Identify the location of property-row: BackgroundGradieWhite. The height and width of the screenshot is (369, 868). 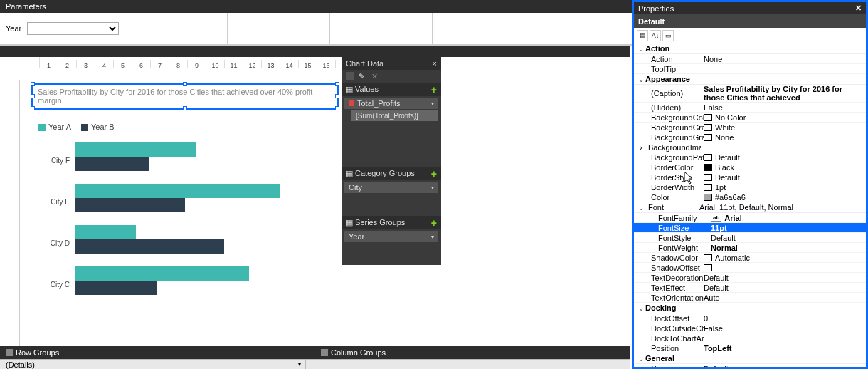
(750, 128).